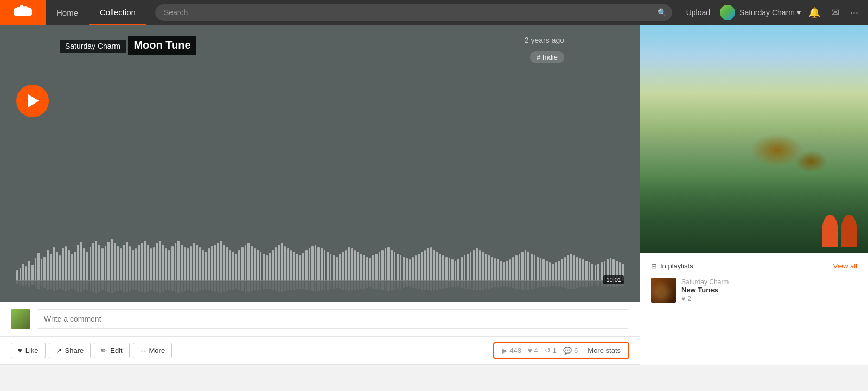 This screenshot has height=391, width=868. I want to click on more-stats-button: More stats, so click(604, 350).